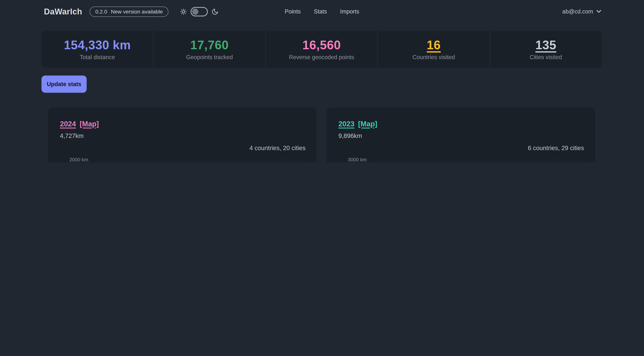 This screenshot has width=644, height=356. I want to click on stat-total-distance: 154,330 km Total distance, so click(97, 49).